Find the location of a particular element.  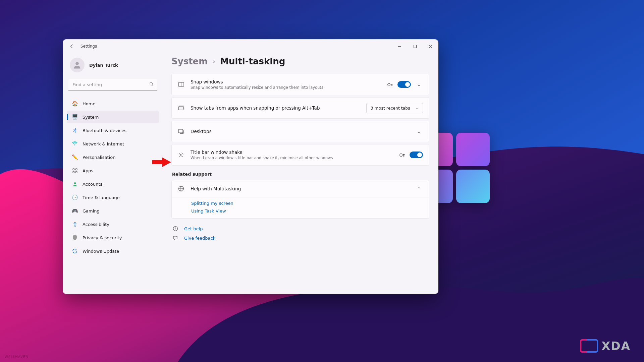

app-title: Settings is located at coordinates (89, 46).